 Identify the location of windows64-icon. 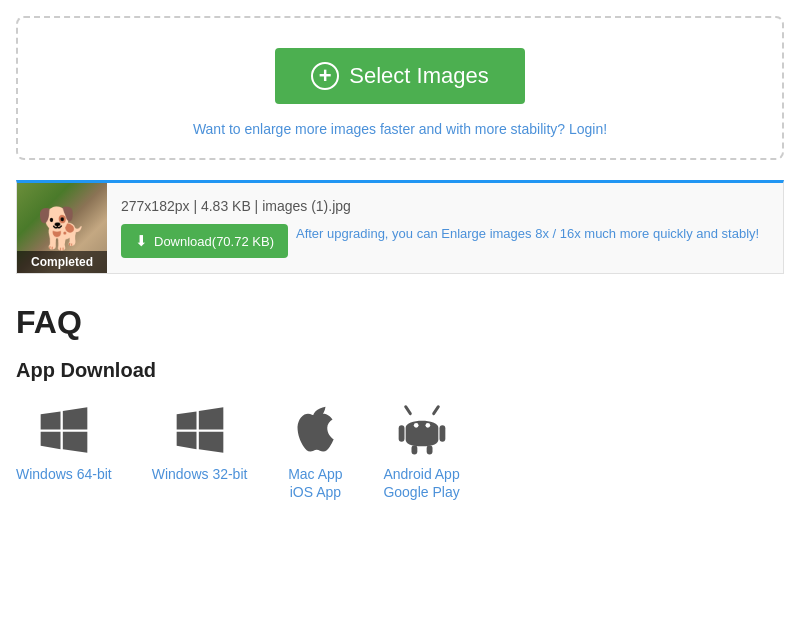
(64, 430).